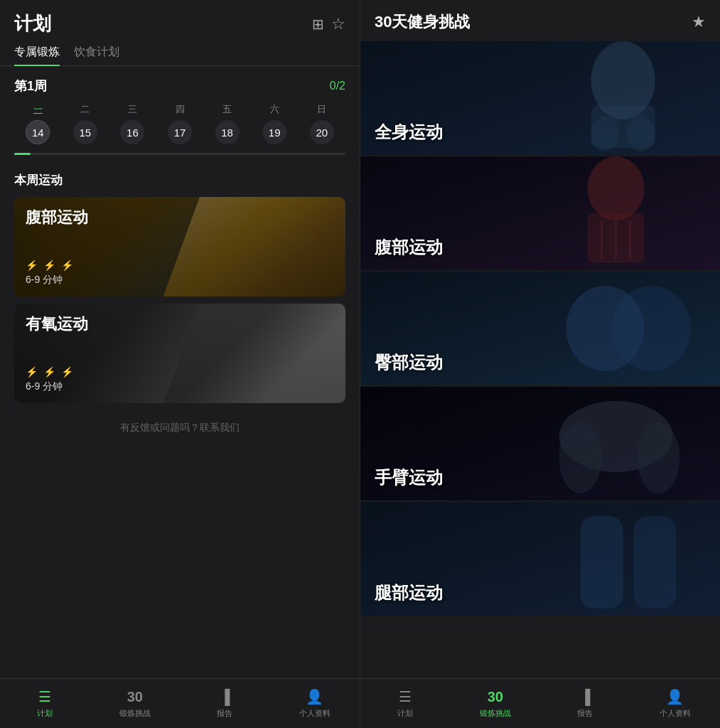 The image size is (720, 728). I want to click on day-name-sat: 六, so click(274, 109).